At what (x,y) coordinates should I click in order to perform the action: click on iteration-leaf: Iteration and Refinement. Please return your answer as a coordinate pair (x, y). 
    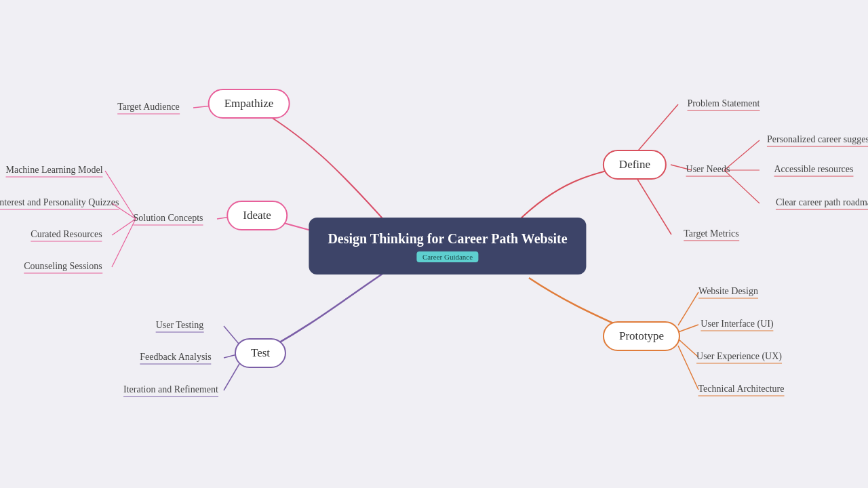
    Looking at the image, I should click on (171, 390).